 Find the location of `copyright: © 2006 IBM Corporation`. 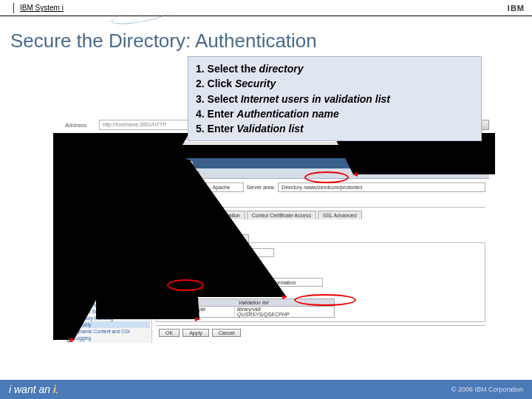

copyright: © 2006 IBM Corporation is located at coordinates (488, 389).